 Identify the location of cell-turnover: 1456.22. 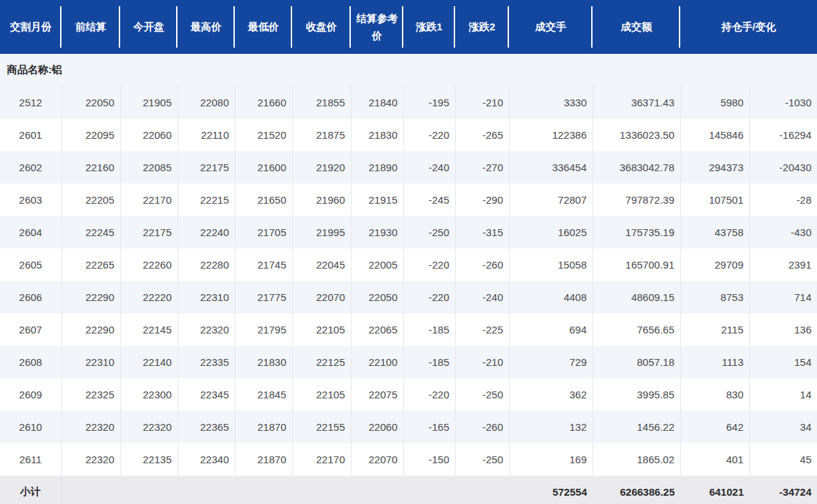
(637, 427).